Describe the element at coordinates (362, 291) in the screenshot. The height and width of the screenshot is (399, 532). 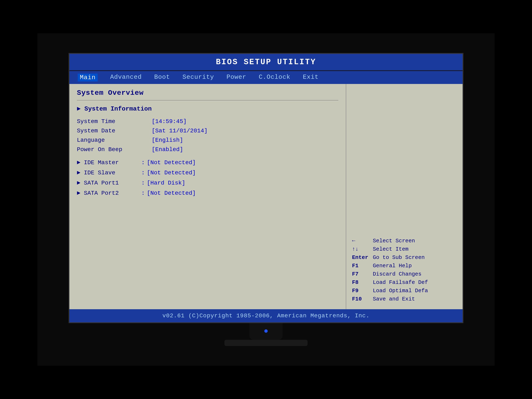
I see `help-key-6: F9` at that location.